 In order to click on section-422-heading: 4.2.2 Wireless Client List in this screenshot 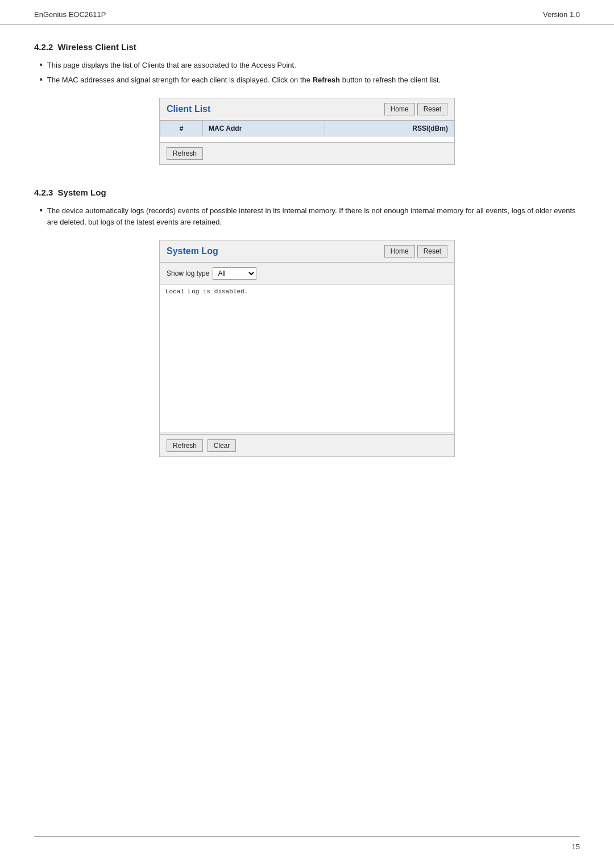, I will do `click(307, 47)`.